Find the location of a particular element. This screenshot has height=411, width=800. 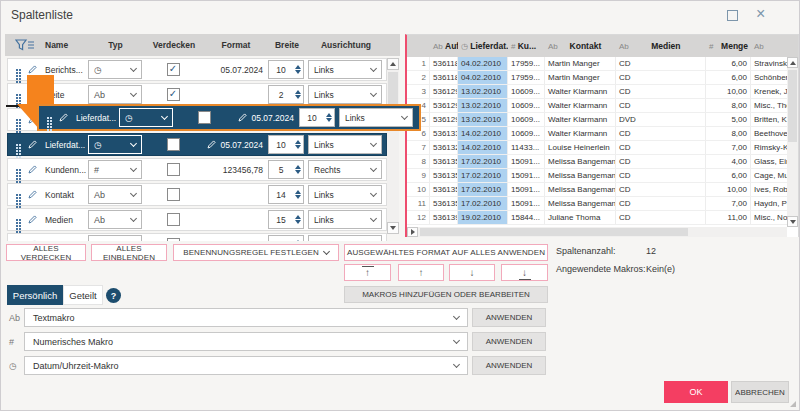

scroll-down-icon is located at coordinates (393, 228).